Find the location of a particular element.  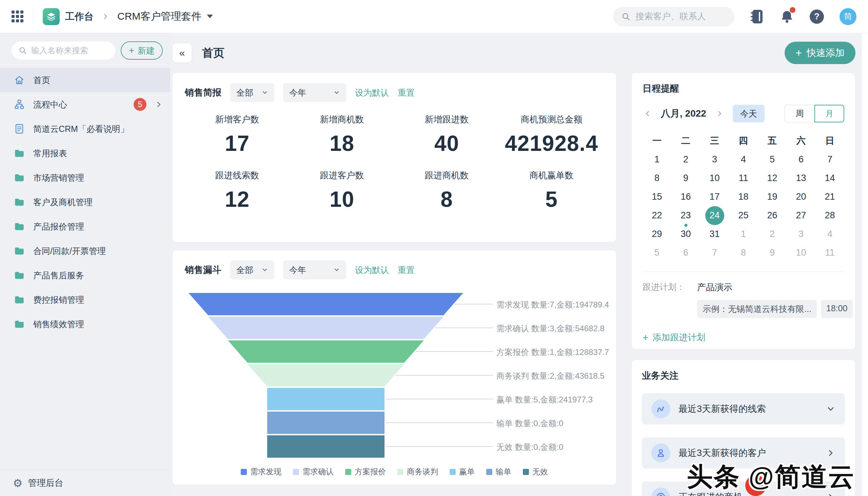

stat-3: 商机预测总金额421928.4 is located at coordinates (552, 135).